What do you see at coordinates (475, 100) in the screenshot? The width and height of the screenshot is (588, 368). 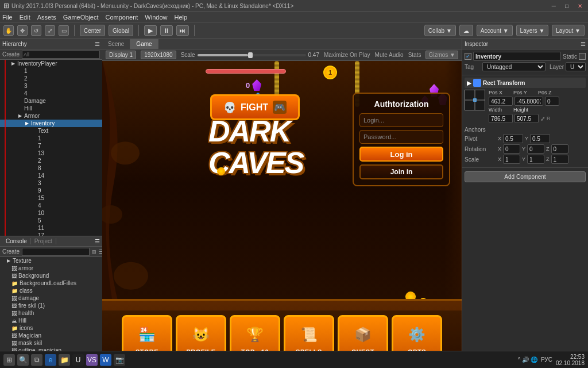 I see `anchor-visualizer` at bounding box center [475, 100].